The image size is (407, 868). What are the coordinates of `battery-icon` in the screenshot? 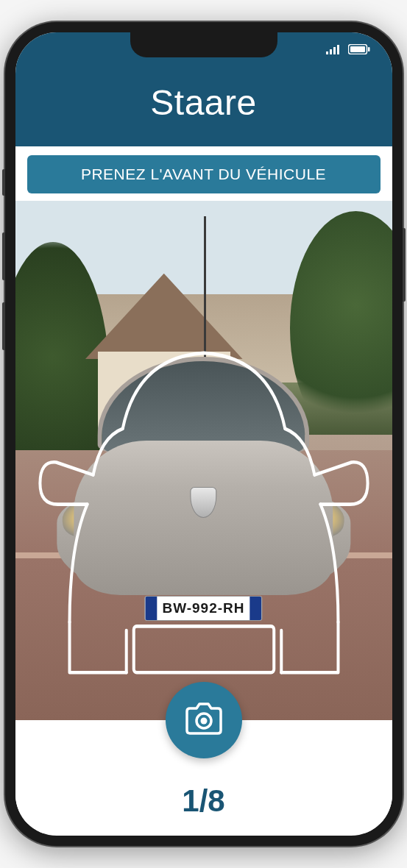 It's located at (359, 51).